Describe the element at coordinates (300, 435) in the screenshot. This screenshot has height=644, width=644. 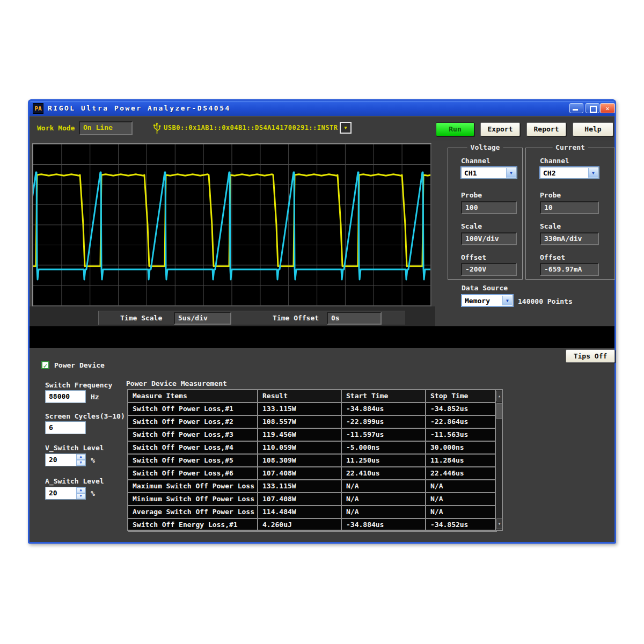
I see `table-cell: 119.456W` at that location.